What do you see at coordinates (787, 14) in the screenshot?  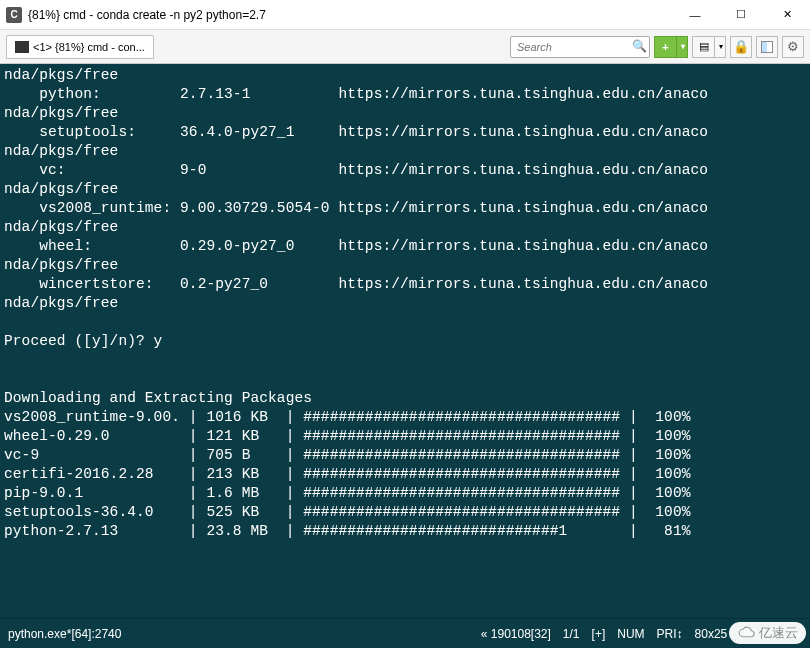 I see `close-button: ✕` at bounding box center [787, 14].